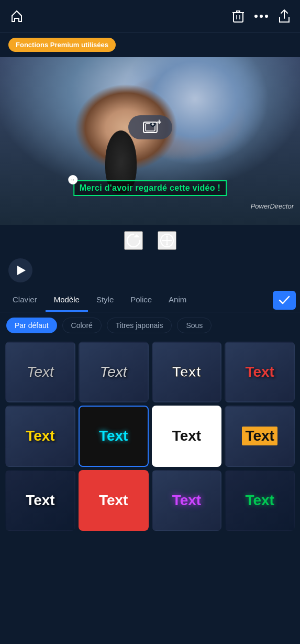  What do you see at coordinates (260, 372) in the screenshot?
I see `text-style-4-label: Text` at bounding box center [260, 372].